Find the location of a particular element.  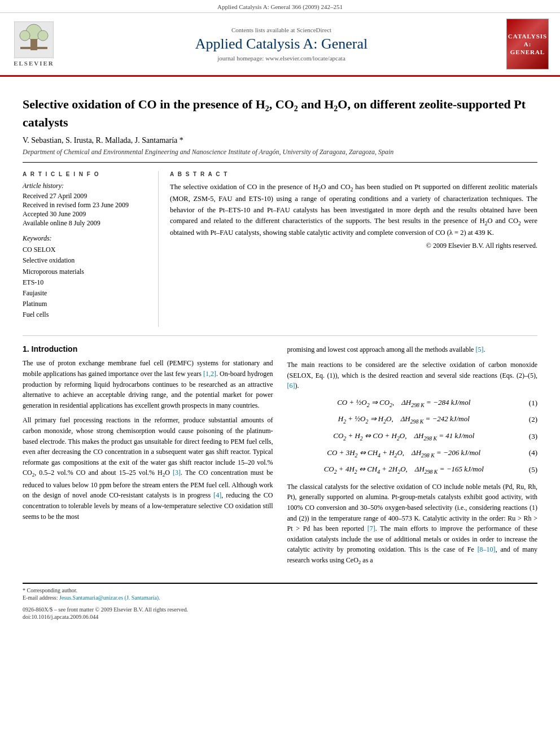

top-bar: Applied Catalysis A: General 366 (2009) … is located at coordinates (280, 7).